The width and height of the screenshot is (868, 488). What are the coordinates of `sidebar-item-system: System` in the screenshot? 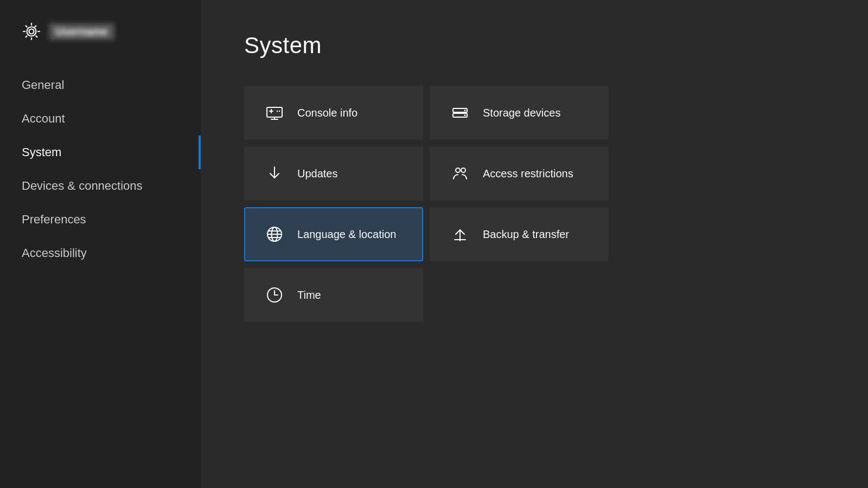 It's located at (100, 152).